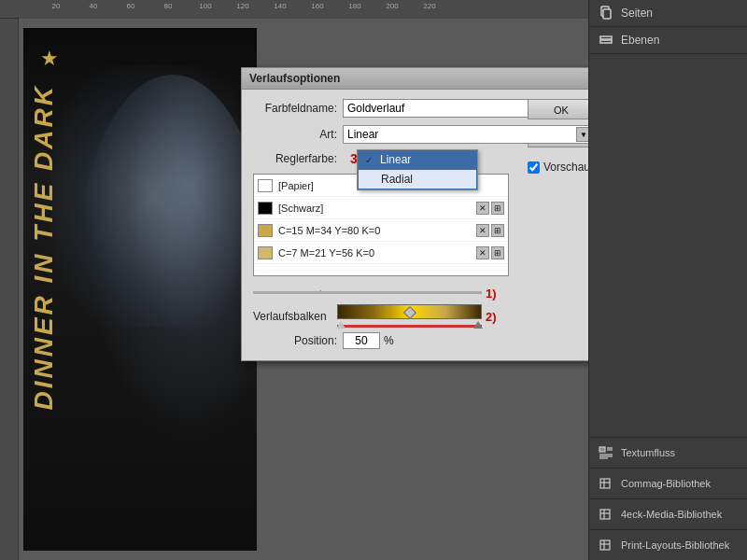  I want to click on art-dropdown-popup: ✓ Linear Radial, so click(417, 170).